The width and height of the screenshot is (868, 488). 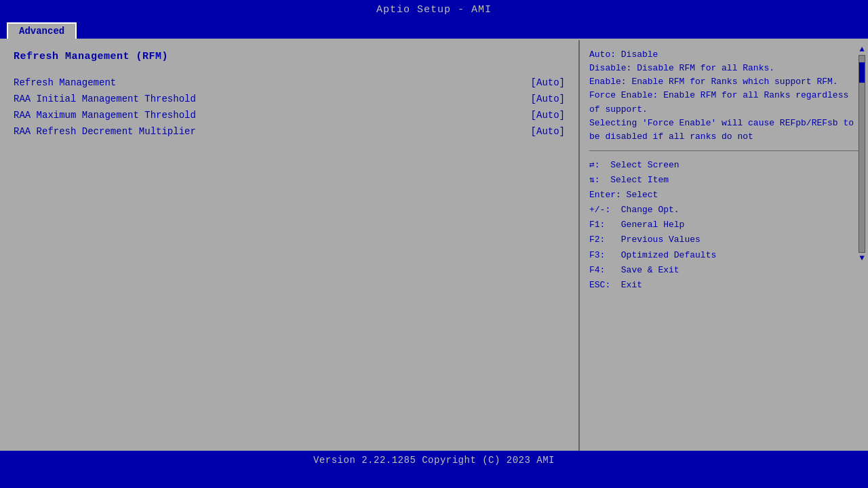 I want to click on key-f2: F2: Previous Values, so click(x=724, y=240).